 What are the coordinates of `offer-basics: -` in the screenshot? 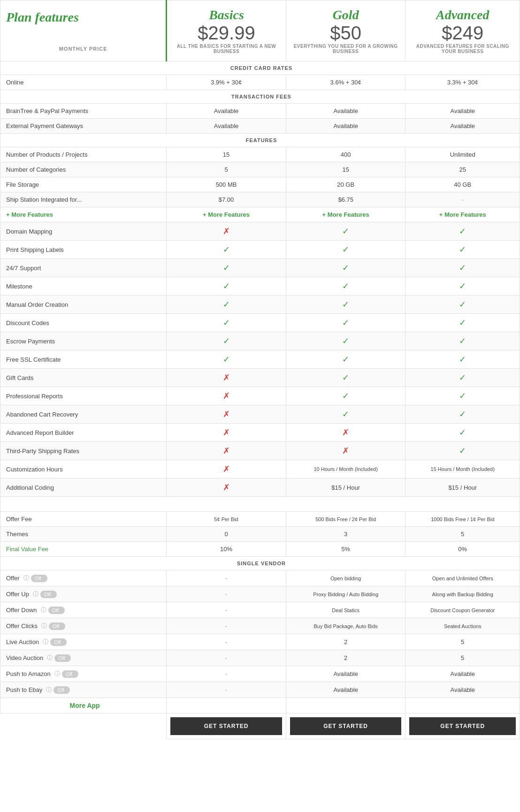 It's located at (226, 578).